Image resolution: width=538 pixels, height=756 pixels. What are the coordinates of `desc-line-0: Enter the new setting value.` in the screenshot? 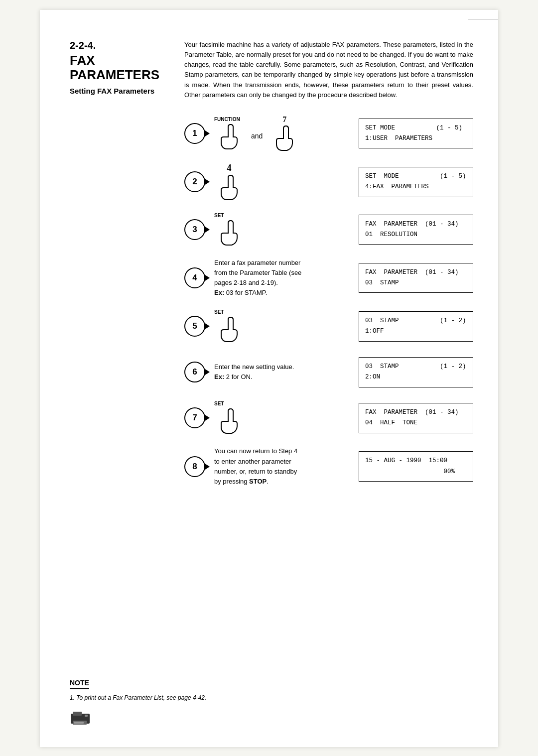 It's located at (286, 367).